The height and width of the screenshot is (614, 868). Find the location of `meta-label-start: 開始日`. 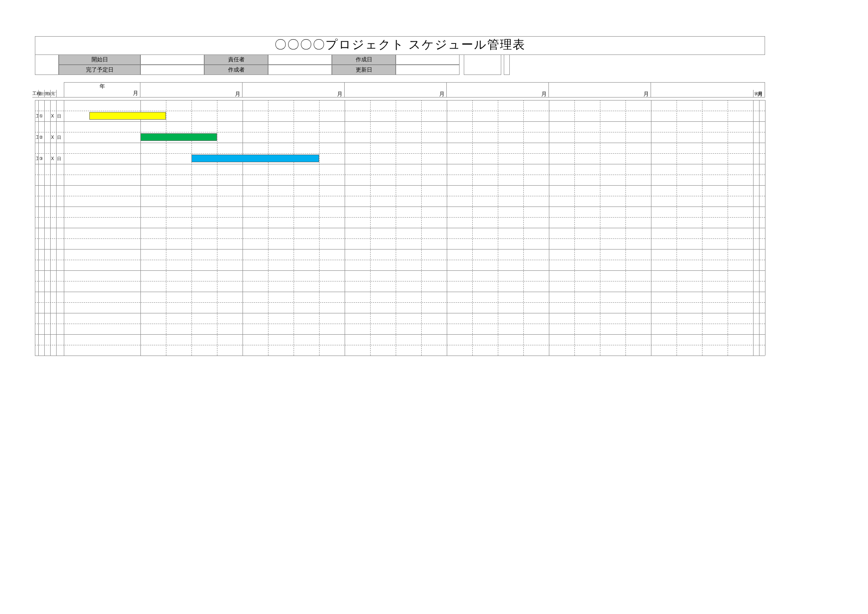

meta-label-start: 開始日 is located at coordinates (100, 60).